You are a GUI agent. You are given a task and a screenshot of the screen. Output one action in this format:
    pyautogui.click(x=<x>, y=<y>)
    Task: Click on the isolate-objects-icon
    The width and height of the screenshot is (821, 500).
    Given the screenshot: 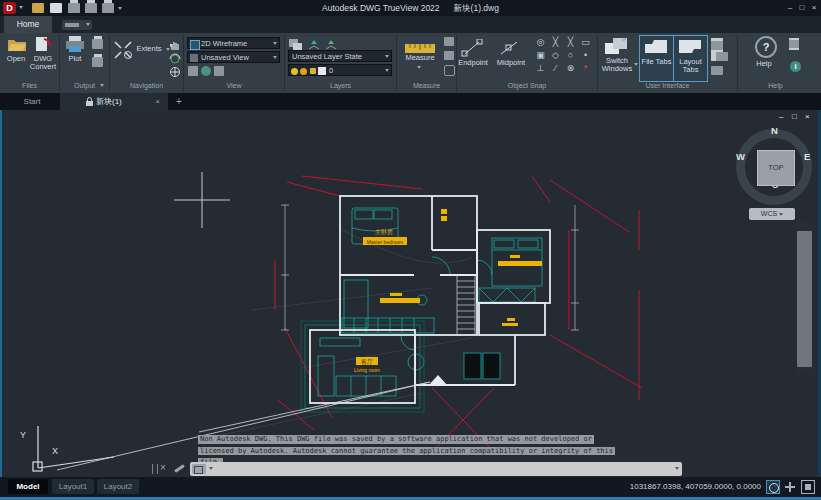 What is the action you would take?
    pyautogui.click(x=774, y=488)
    